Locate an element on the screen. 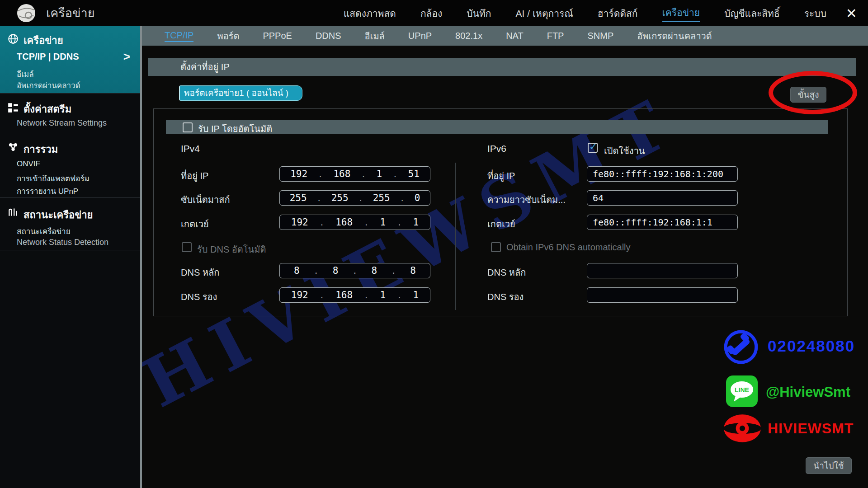 The image size is (868, 488). port-selector: พอร์ตเครือข่าย1 ( ออนไลน์ ) is located at coordinates (241, 93).